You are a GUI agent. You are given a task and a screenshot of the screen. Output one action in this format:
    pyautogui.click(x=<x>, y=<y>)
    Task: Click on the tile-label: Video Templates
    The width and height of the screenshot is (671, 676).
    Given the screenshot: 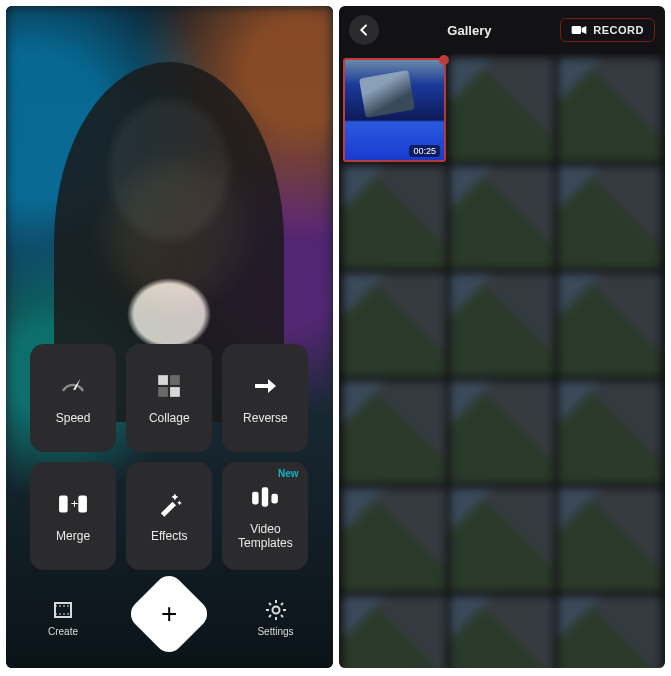 What is the action you would take?
    pyautogui.click(x=265, y=536)
    